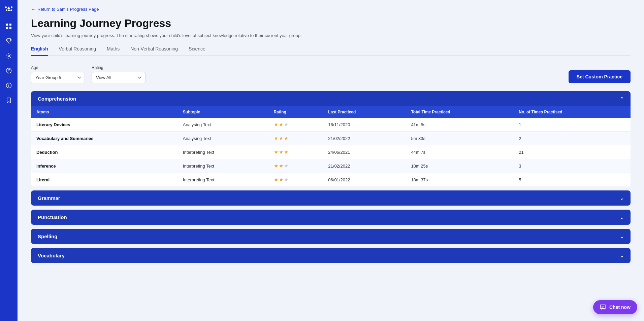 This screenshot has height=321, width=644. Describe the element at coordinates (9, 26) in the screenshot. I see `grid-icon` at that location.